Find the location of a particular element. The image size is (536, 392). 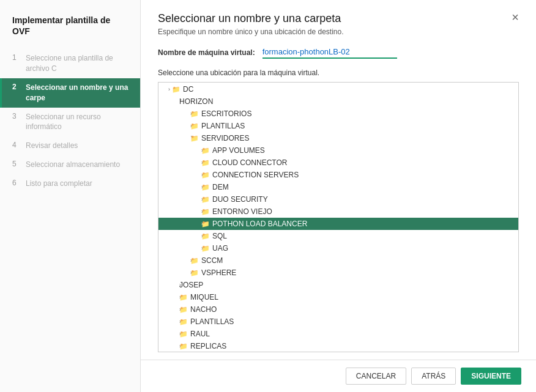

tree-item: ›📁SCCM is located at coordinates (338, 261).